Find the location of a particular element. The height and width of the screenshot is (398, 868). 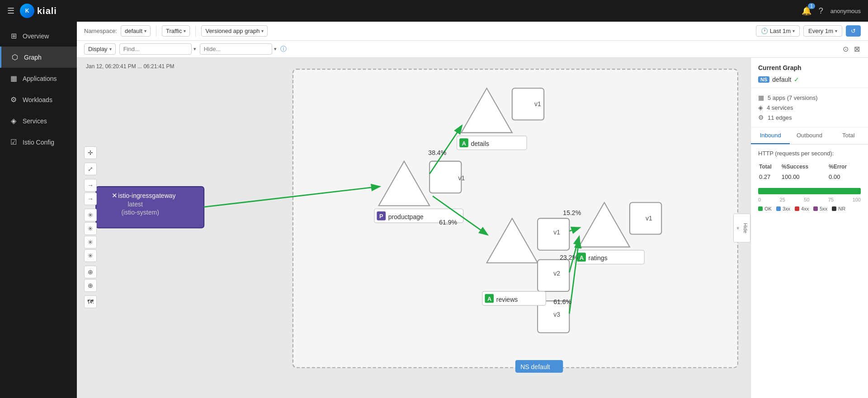

legend-ok: OK is located at coordinates (765, 209).